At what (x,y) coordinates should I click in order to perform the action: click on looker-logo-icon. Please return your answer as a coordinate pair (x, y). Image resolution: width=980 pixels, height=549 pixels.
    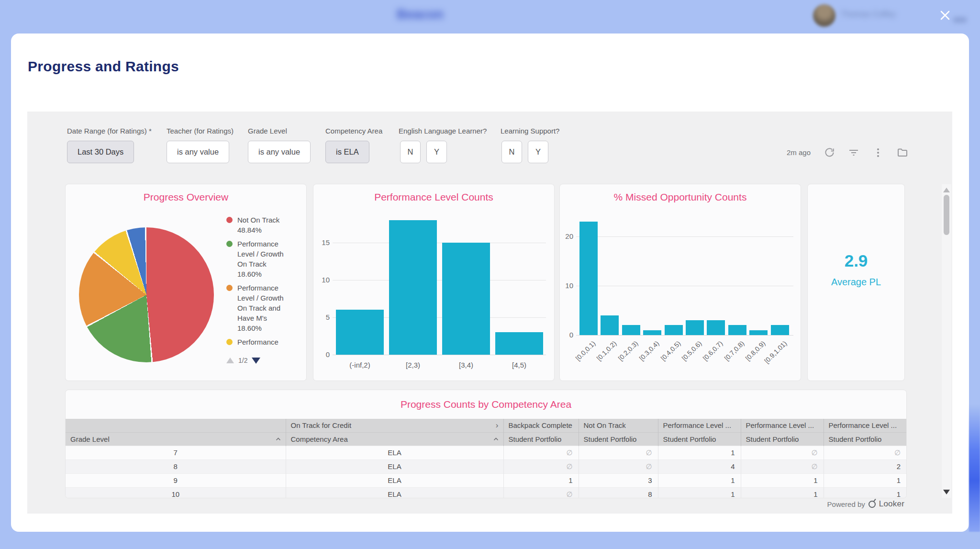
    Looking at the image, I should click on (872, 504).